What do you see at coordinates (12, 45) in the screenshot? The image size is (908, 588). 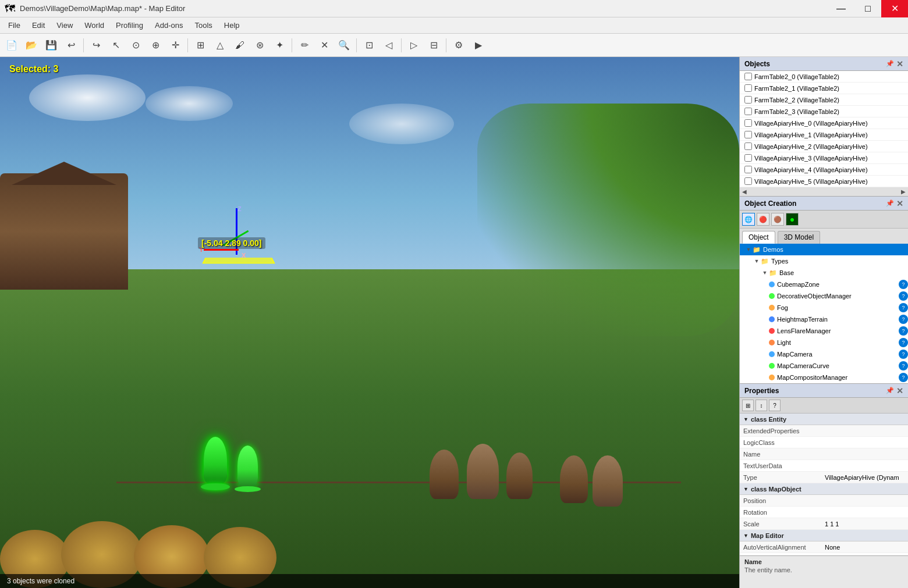 I see `new-button: 📄` at bounding box center [12, 45].